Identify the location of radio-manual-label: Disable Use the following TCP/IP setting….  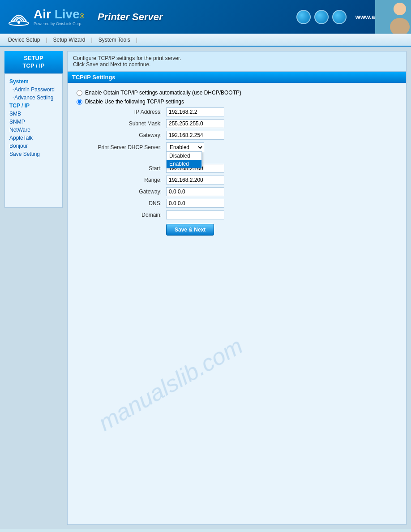
(134, 102).